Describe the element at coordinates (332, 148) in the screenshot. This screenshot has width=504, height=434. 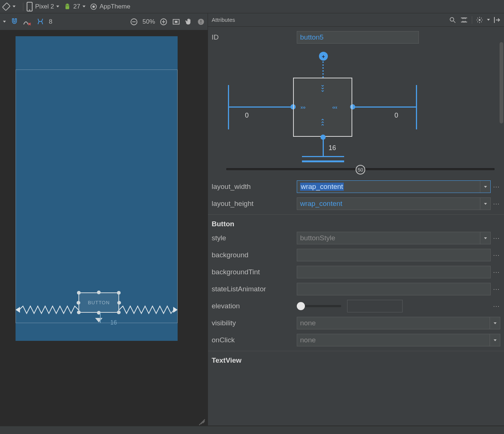
I see `margin-bottom-value: 16` at that location.